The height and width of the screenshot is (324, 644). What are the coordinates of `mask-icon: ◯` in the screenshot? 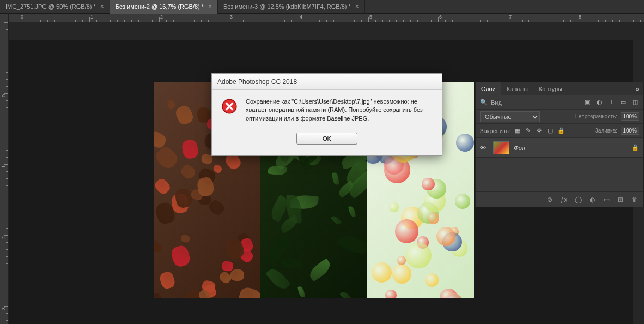 It's located at (578, 200).